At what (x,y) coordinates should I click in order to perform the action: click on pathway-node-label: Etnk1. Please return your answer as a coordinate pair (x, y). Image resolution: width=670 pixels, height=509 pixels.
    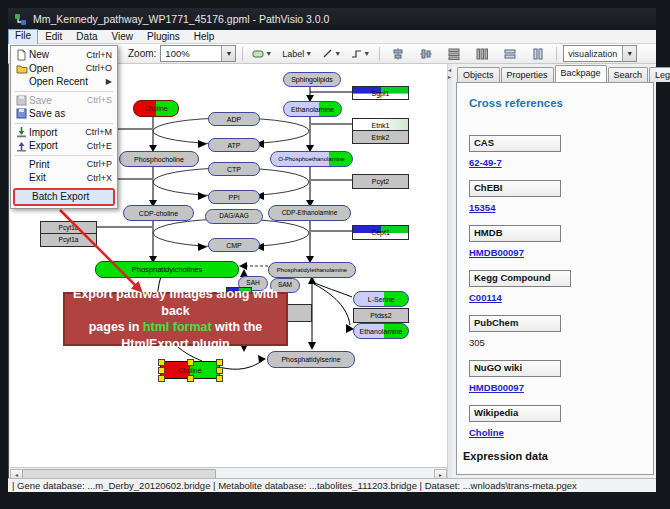
    Looking at the image, I should click on (381, 126).